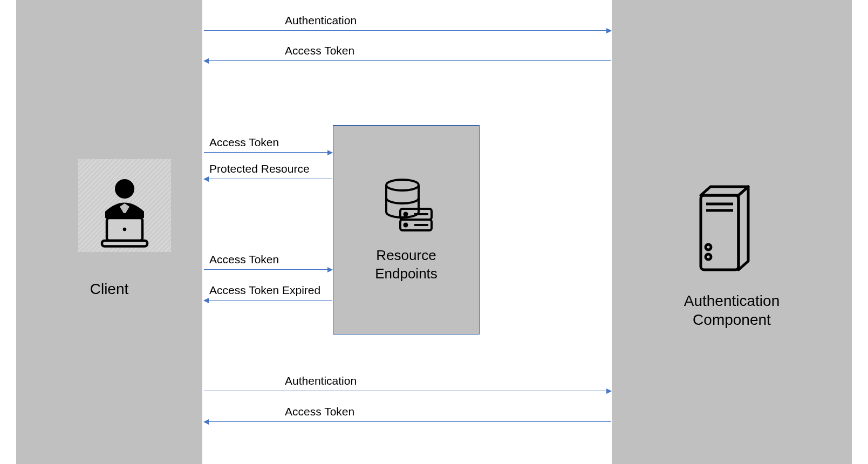 This screenshot has width=868, height=464. What do you see at coordinates (320, 381) in the screenshot?
I see `label-authentication-2: Authentication` at bounding box center [320, 381].